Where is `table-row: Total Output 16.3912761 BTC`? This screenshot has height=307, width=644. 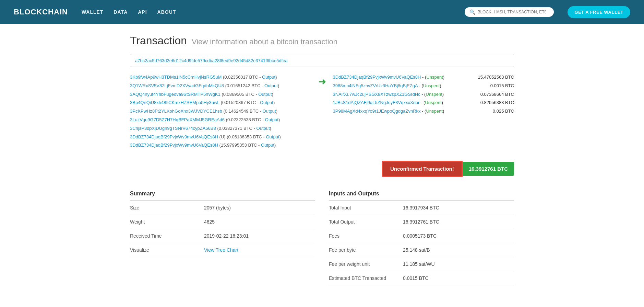 table-row: Total Output 16.3912761 BTC is located at coordinates (421, 222).